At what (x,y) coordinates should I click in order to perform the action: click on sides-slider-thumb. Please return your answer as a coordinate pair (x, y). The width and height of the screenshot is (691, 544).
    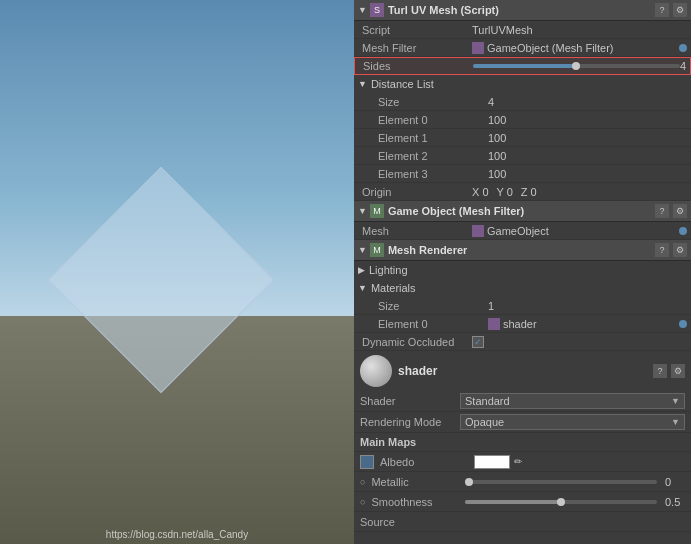
    Looking at the image, I should click on (576, 66).